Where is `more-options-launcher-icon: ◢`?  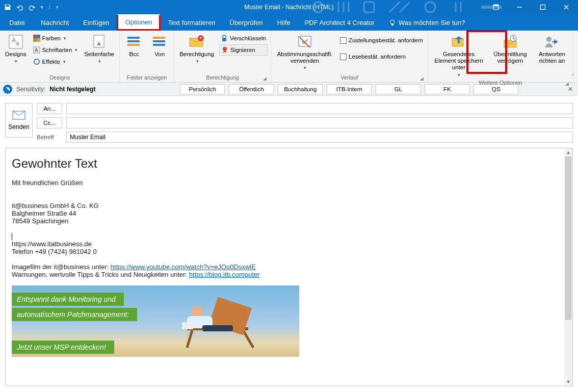 more-options-launcher-icon: ◢ is located at coordinates (567, 84).